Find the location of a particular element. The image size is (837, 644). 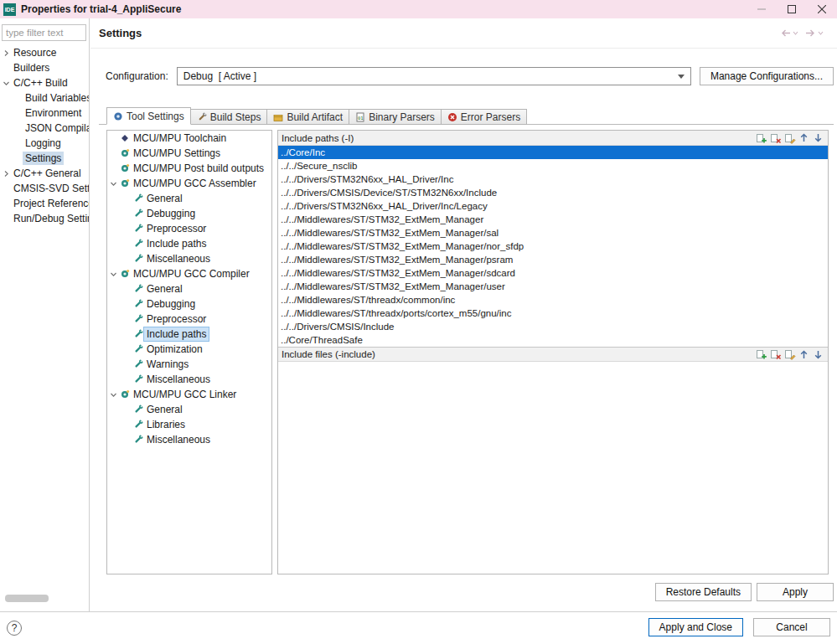

apply-button: Apply is located at coordinates (795, 592).